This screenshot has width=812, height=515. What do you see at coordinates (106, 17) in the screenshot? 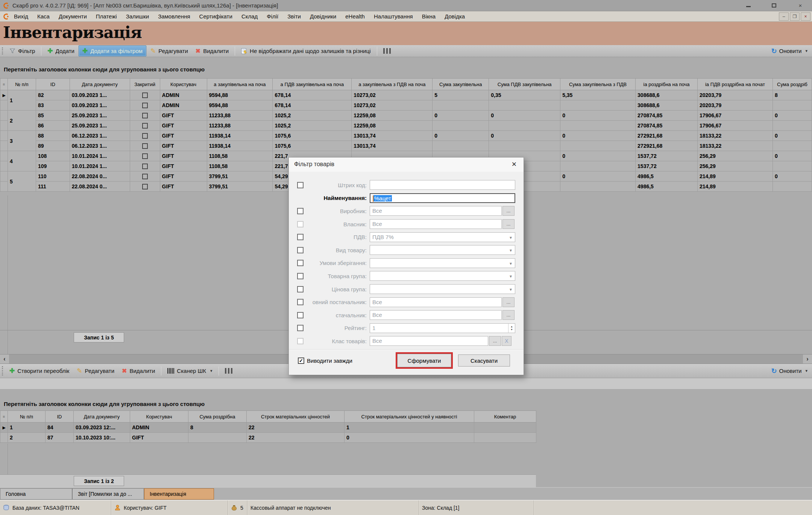
I see `menu-item-3: Платежі` at bounding box center [106, 17].